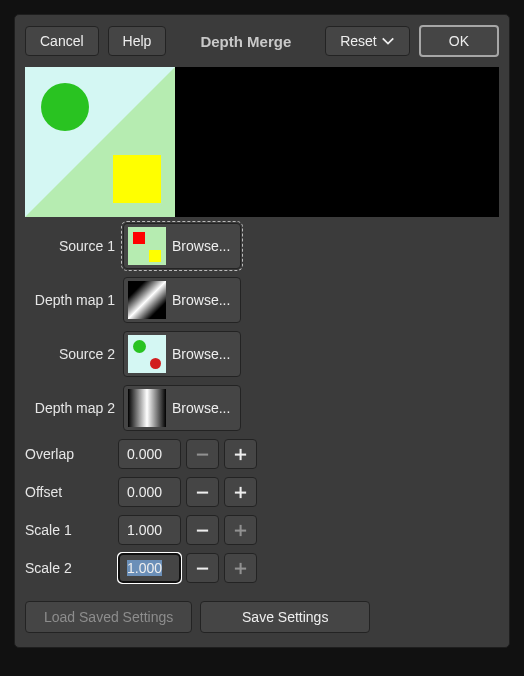 The image size is (524, 676). Describe the element at coordinates (201, 246) in the screenshot. I see `browse-source-1-label: Browse...` at that location.